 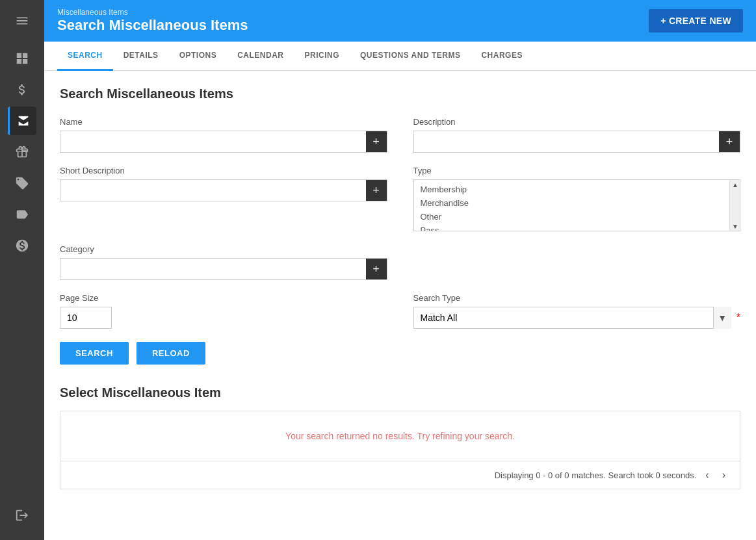 I want to click on form-buttons: SEARCH RELOAD, so click(x=400, y=354).